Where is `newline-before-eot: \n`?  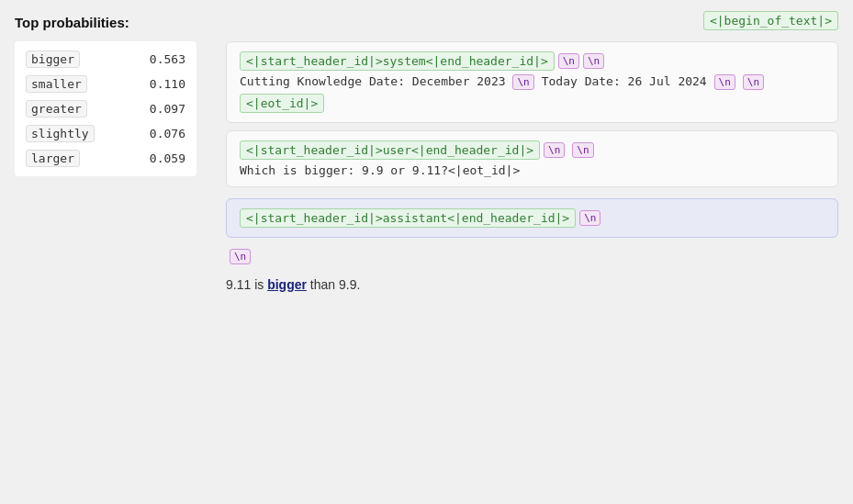 newline-before-eot: \n is located at coordinates (753, 83).